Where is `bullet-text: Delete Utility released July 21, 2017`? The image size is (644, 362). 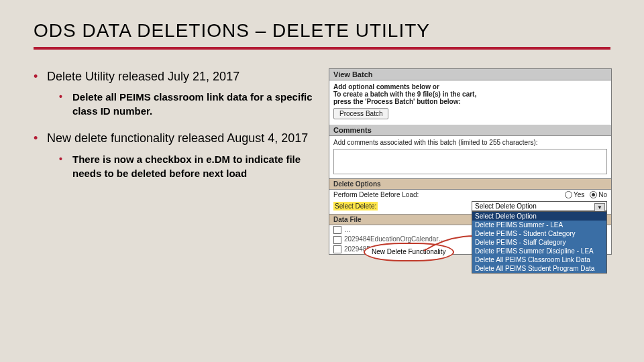
bullet-text: Delete Utility released July 21, 2017 is located at coordinates (144, 76).